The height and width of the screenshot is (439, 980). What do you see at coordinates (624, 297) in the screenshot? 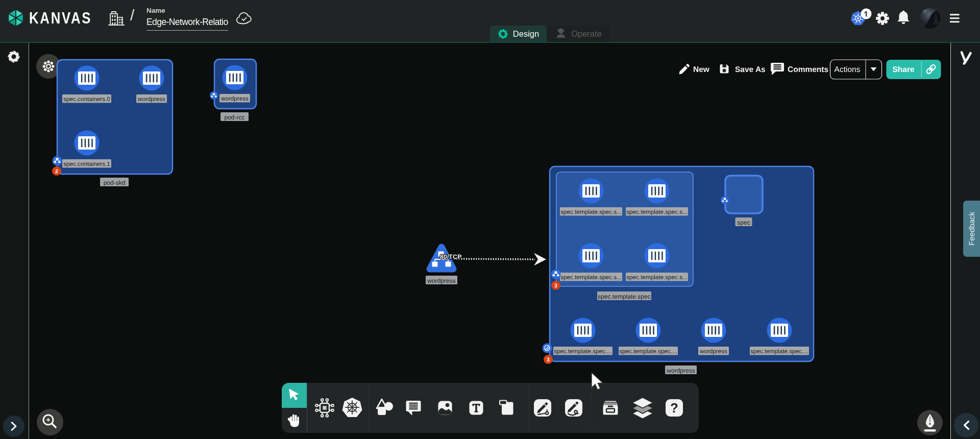
I see `svg-text: spec.template.spec` at bounding box center [624, 297].